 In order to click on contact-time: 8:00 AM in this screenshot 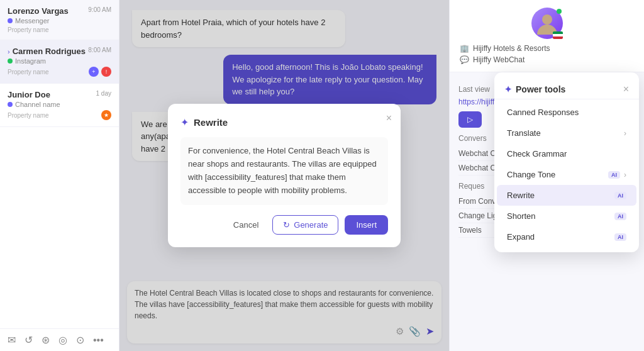, I will do `click(99, 50)`.